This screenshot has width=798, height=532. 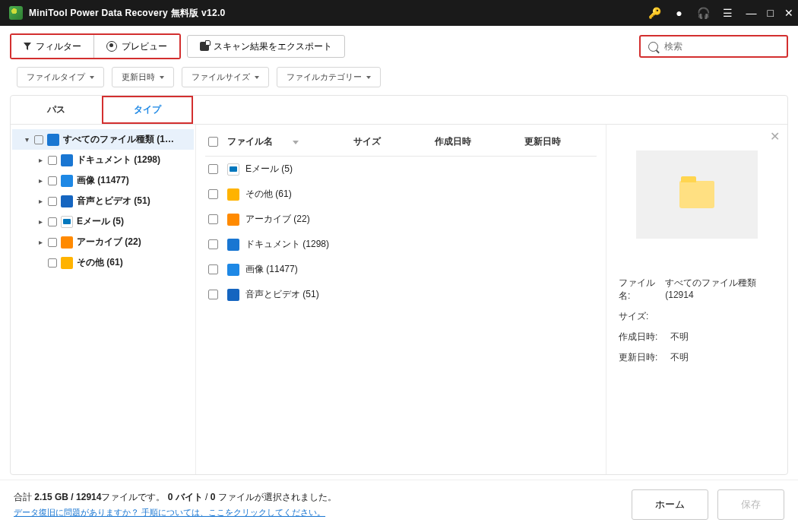 What do you see at coordinates (287, 245) in the screenshot?
I see `list-row-label: ドキュメント (1298)` at bounding box center [287, 245].